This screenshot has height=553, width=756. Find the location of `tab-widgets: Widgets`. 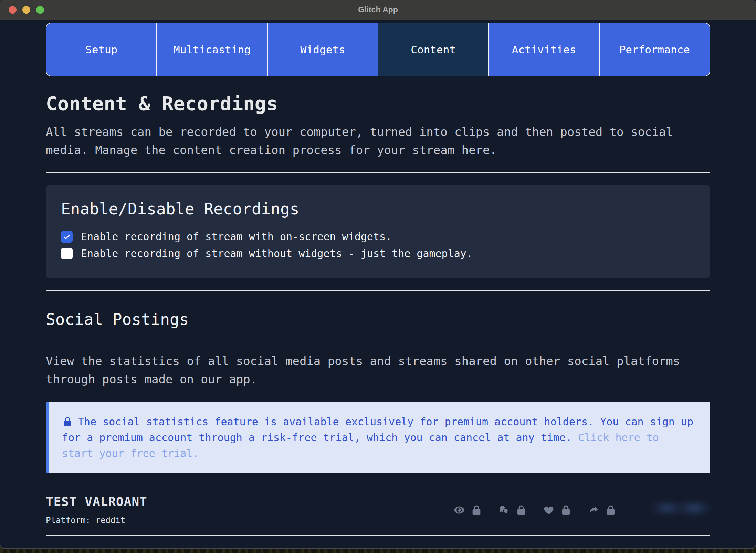

tab-widgets: Widgets is located at coordinates (323, 50).